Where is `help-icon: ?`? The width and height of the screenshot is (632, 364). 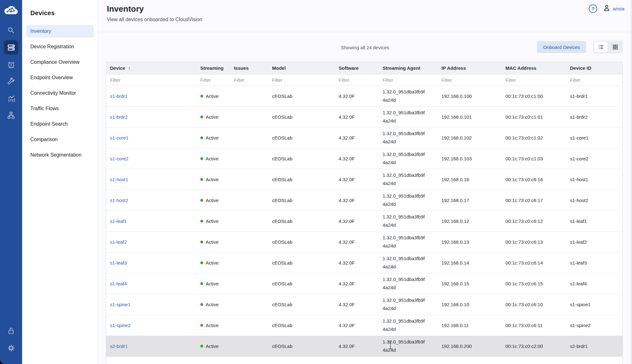 help-icon: ? is located at coordinates (593, 9).